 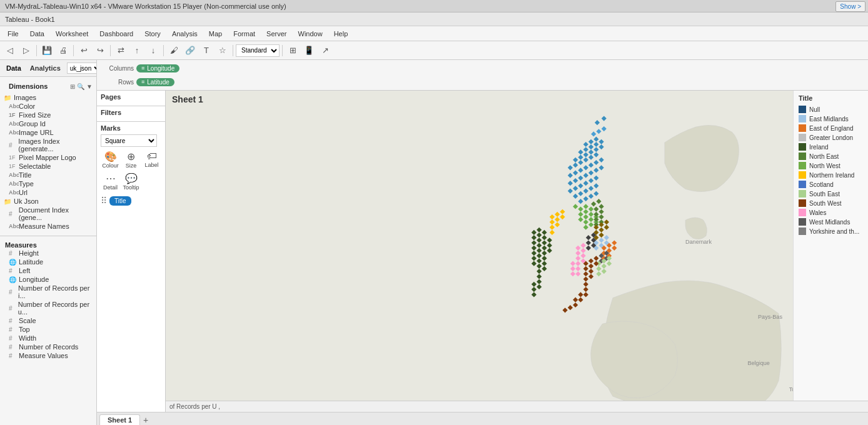 I want to click on rows-shelf: Rows ≡ Latitude, so click(x=483, y=82).